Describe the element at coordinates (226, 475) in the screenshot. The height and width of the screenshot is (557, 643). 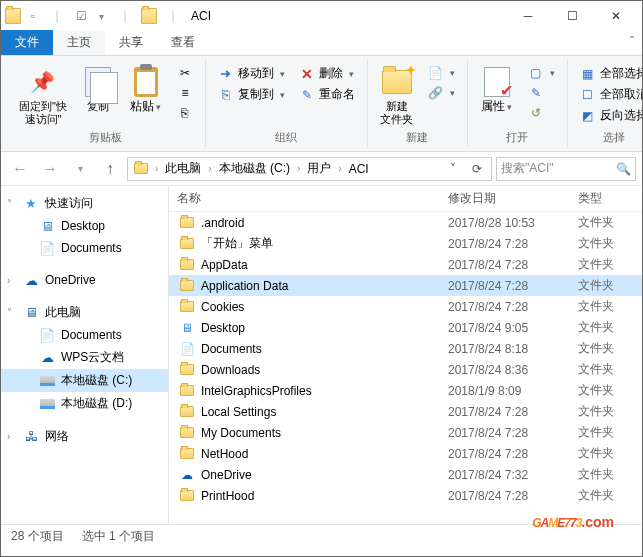
I see `file-name: OneDrive` at that location.